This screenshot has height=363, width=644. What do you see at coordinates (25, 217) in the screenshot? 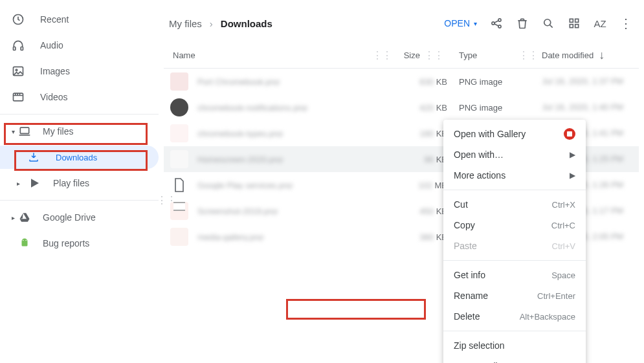
I see `gdrive-icon` at bounding box center [25, 217].